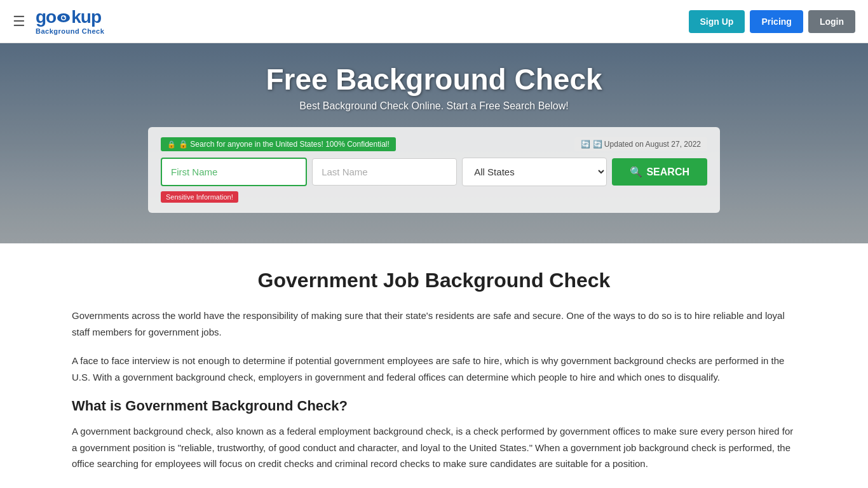  I want to click on section1-title: Government Job Background Check, so click(434, 281).